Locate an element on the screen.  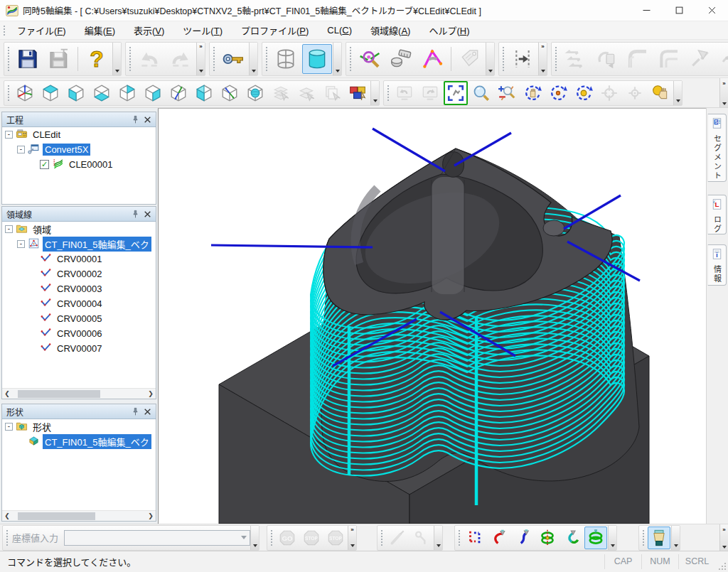
set-rotate-center-2-button is located at coordinates (635, 93).